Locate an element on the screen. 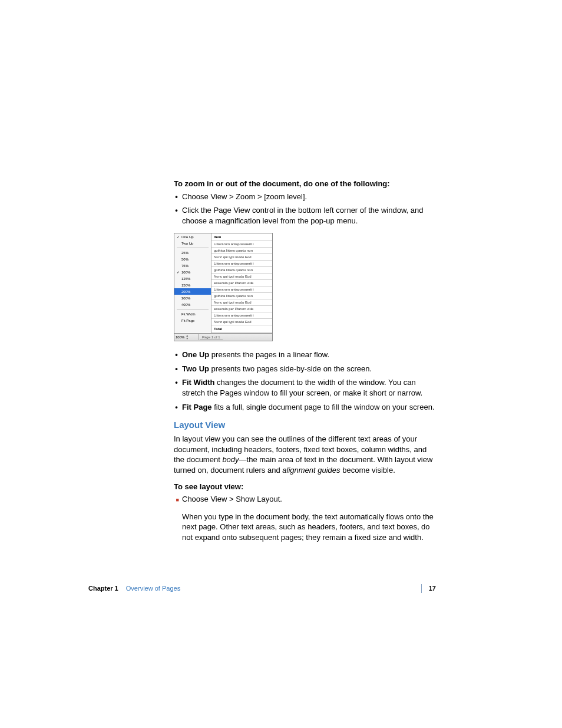 The height and width of the screenshot is (728, 562). menu-item-200: 200% is located at coordinates (193, 291).